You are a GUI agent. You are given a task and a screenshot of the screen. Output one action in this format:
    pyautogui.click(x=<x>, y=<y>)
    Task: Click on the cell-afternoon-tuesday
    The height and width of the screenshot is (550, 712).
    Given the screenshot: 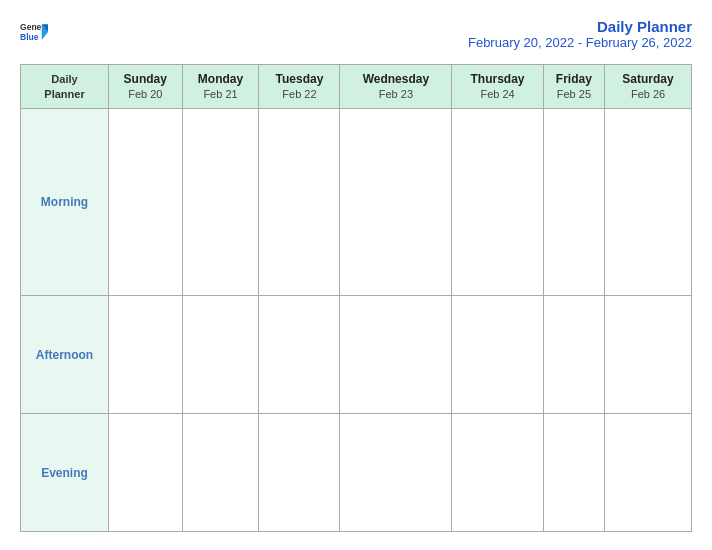 What is the action you would take?
    pyautogui.click(x=300, y=355)
    